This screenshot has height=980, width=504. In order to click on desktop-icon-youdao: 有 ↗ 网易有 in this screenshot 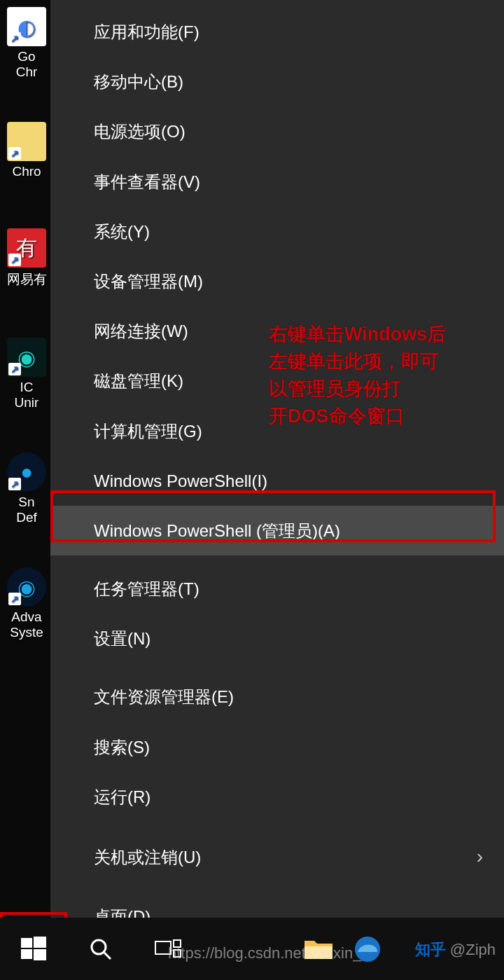, I will do `click(27, 258)`.